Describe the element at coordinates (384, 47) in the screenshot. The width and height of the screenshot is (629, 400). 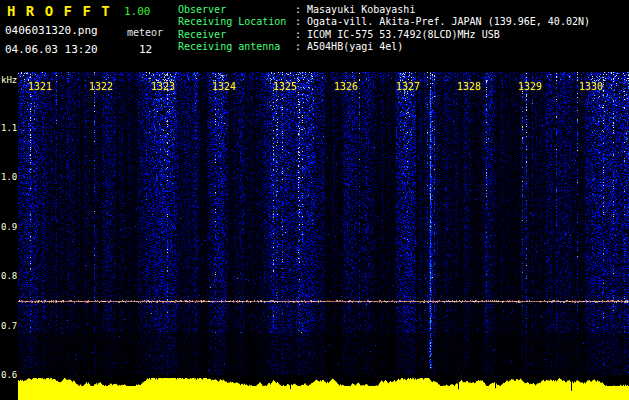
I see `info-row-receiving-antenna: Receiving antenna:A504HB(yagi 4el)` at that location.